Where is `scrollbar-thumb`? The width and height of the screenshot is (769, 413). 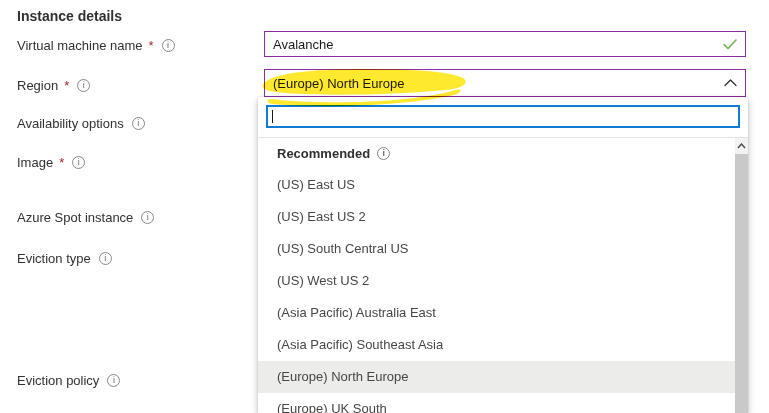 scrollbar-thumb is located at coordinates (742, 284).